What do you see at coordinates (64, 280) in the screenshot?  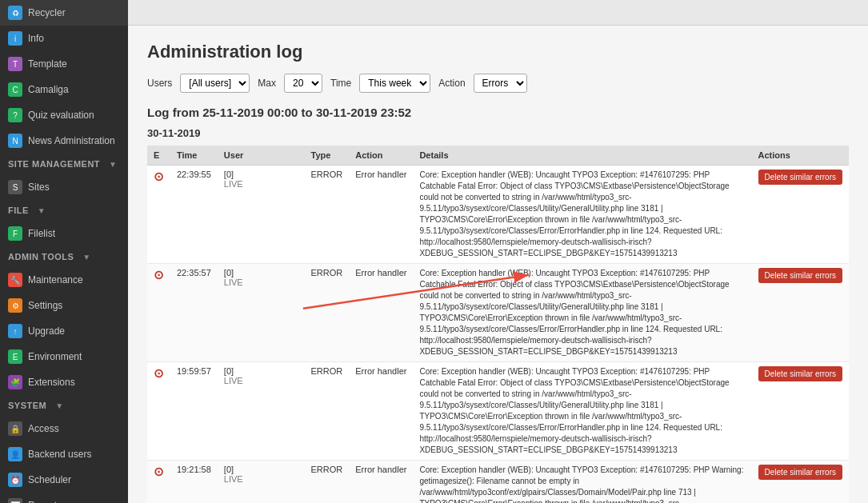 I see `sidebar-item-maintenance: 🔧 Maintenance` at bounding box center [64, 280].